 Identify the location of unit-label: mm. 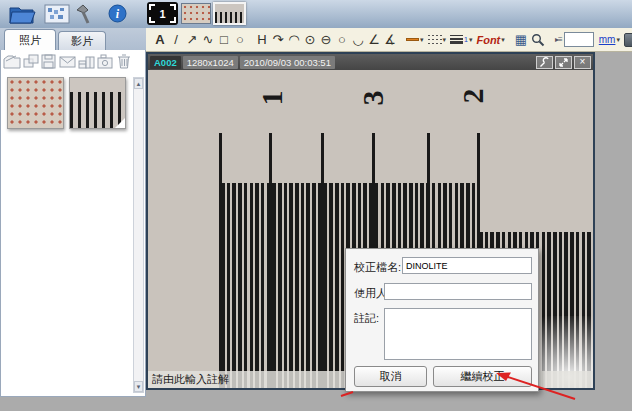
(608, 40).